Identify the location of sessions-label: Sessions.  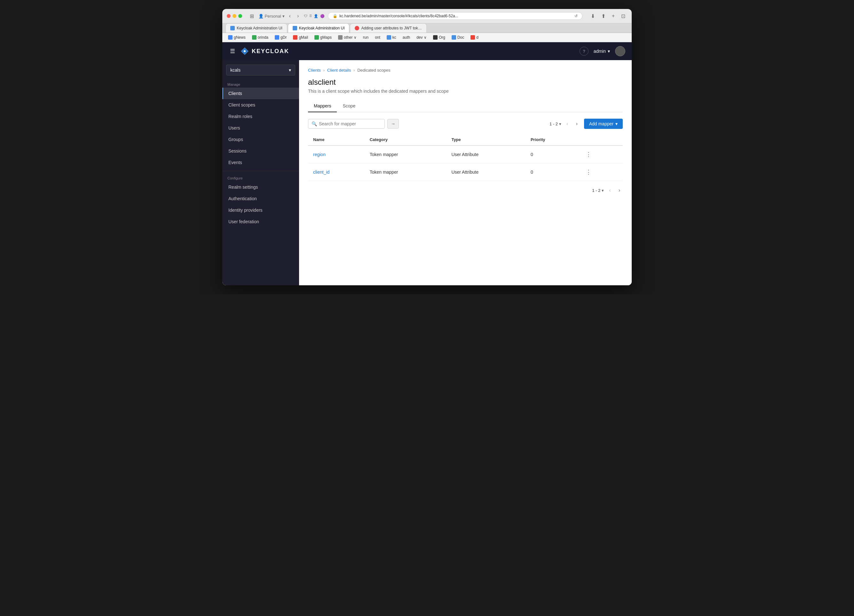
(237, 151).